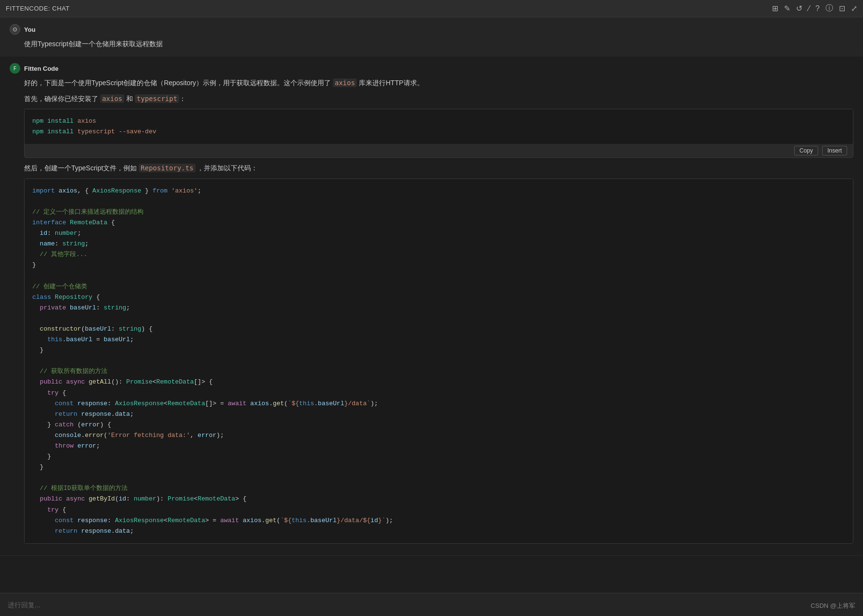 This screenshot has height=616, width=863. Describe the element at coordinates (787, 9) in the screenshot. I see `icon-edit: ✎` at that location.